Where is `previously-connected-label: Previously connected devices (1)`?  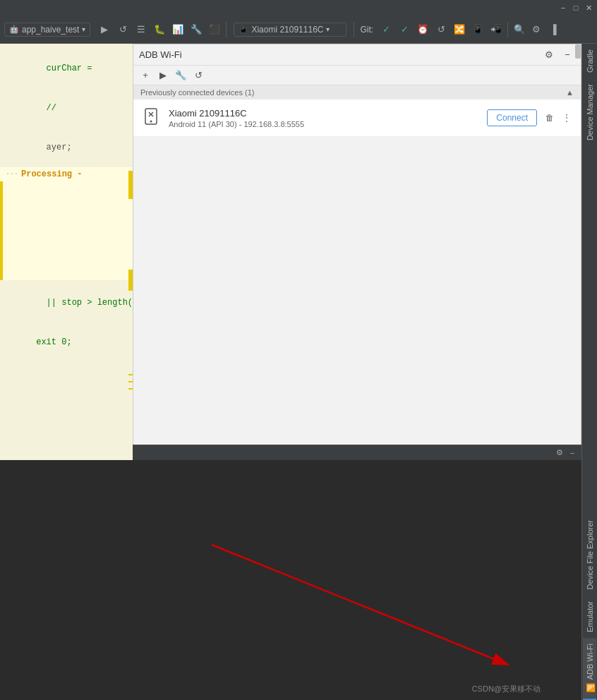
previously-connected-label: Previously connected devices (1) is located at coordinates (198, 92).